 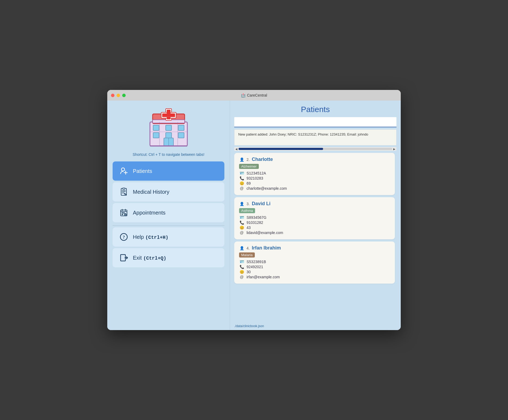 I want to click on search-input, so click(x=315, y=122).